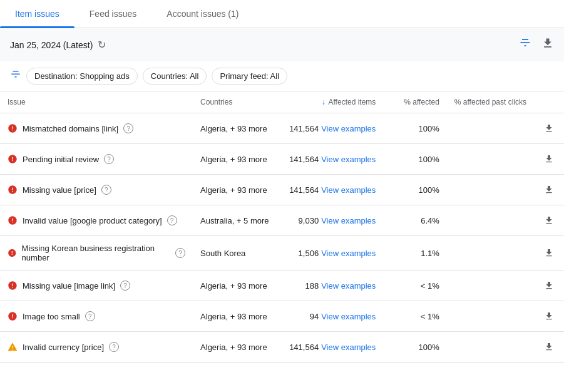  Describe the element at coordinates (96, 253) in the screenshot. I see `issue-name: Missing Korean business registration num…` at that location.